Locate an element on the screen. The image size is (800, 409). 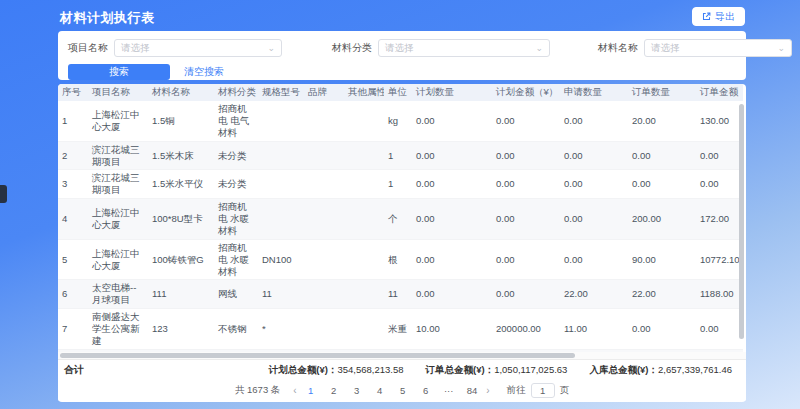
more-pages-button: ··· is located at coordinates (449, 390).